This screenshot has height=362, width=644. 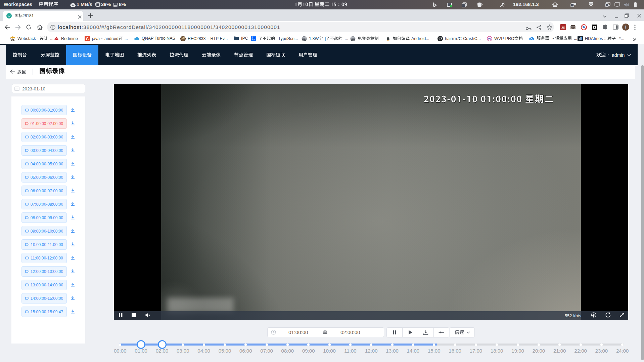 I want to click on svg-text: C, so click(x=87, y=39).